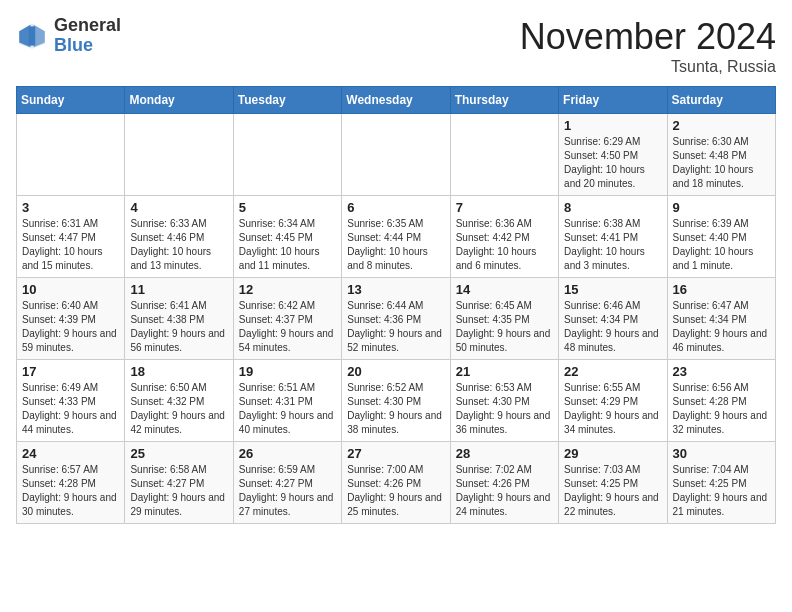 This screenshot has width=792, height=612. What do you see at coordinates (88, 46) in the screenshot?
I see `logo-blue-text: Blue` at bounding box center [88, 46].